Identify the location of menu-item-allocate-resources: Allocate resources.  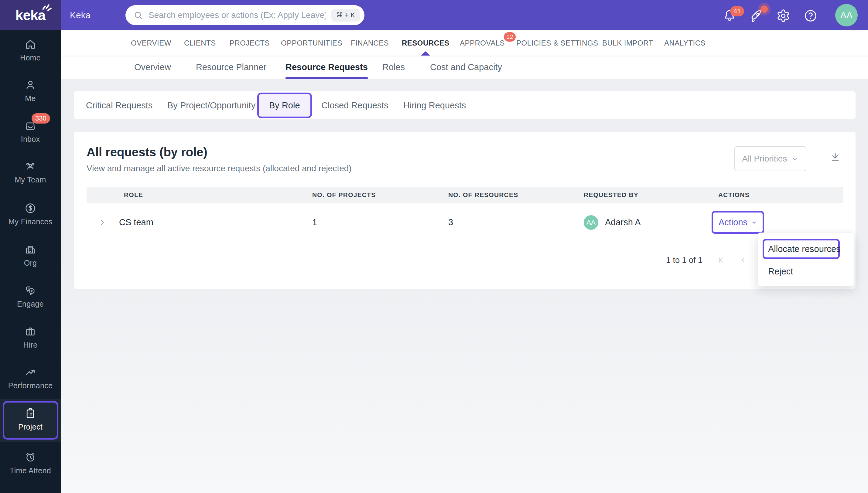
(801, 249).